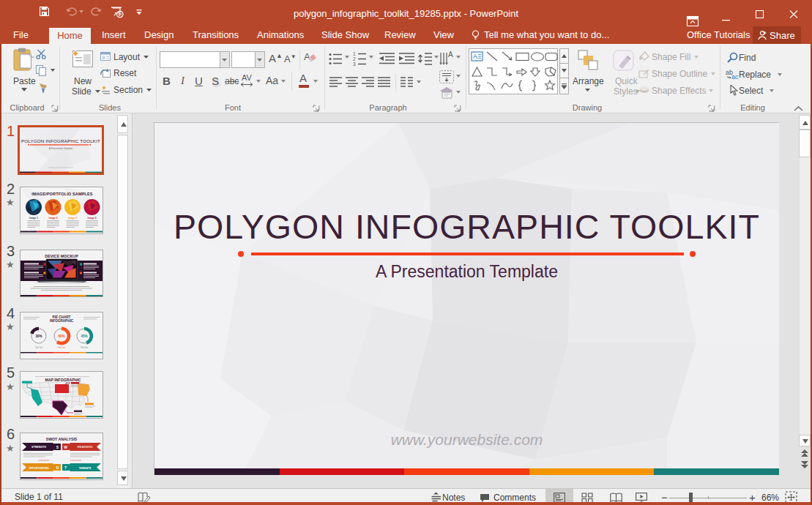 The height and width of the screenshot is (505, 812). What do you see at coordinates (85, 447) in the screenshot?
I see `svg-text: WEAKNESS` at bounding box center [85, 447].